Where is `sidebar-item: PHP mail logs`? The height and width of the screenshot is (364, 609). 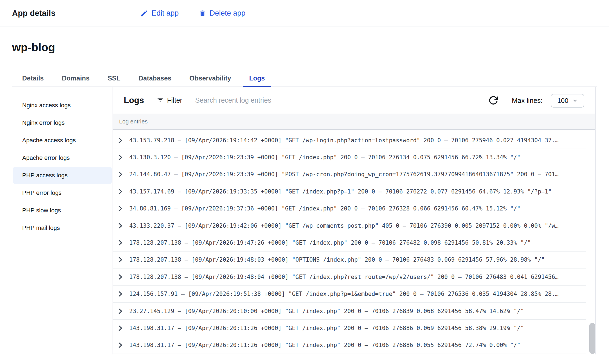
sidebar-item: PHP mail logs is located at coordinates (62, 228).